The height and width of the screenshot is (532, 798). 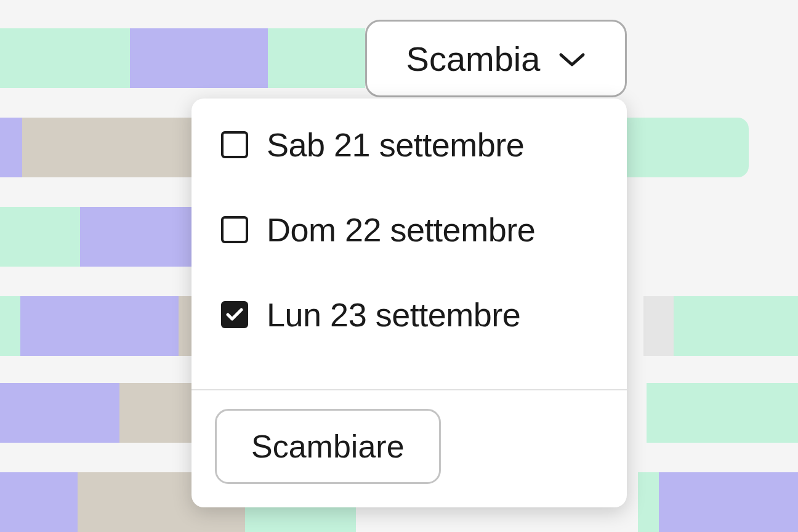 I want to click on date-option-2: Lun 23 settembre, so click(x=411, y=315).